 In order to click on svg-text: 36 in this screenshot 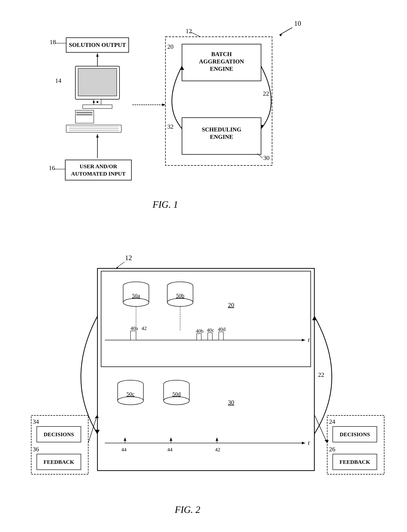, I will do `click(36, 449)`.